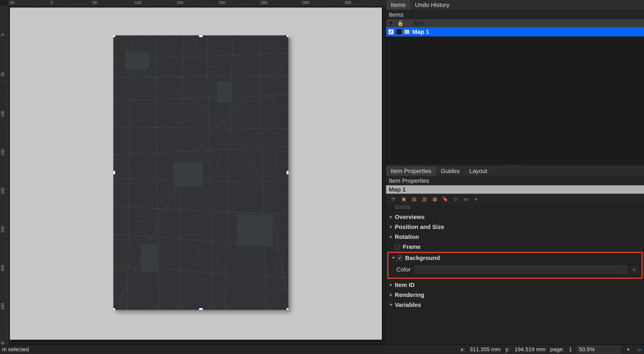 The width and height of the screenshot is (644, 354). I want to click on items-list-header: 👁 🔒 Item, so click(515, 23).